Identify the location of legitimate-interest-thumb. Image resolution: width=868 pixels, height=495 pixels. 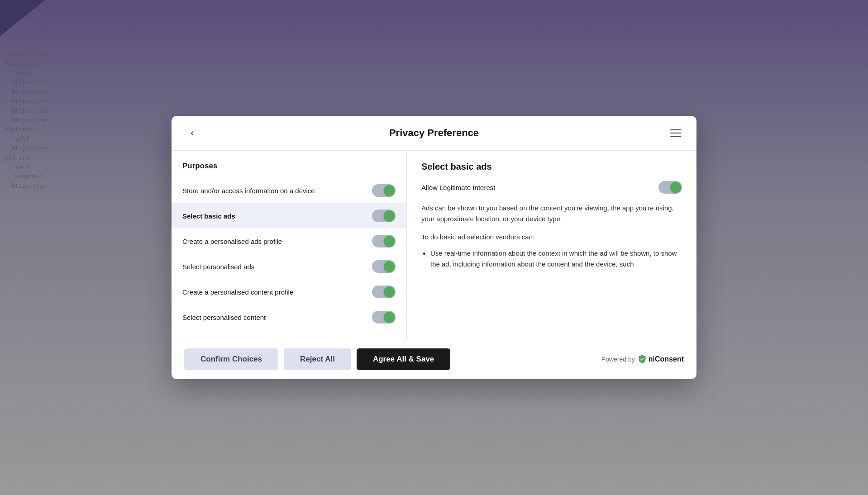
(676, 187).